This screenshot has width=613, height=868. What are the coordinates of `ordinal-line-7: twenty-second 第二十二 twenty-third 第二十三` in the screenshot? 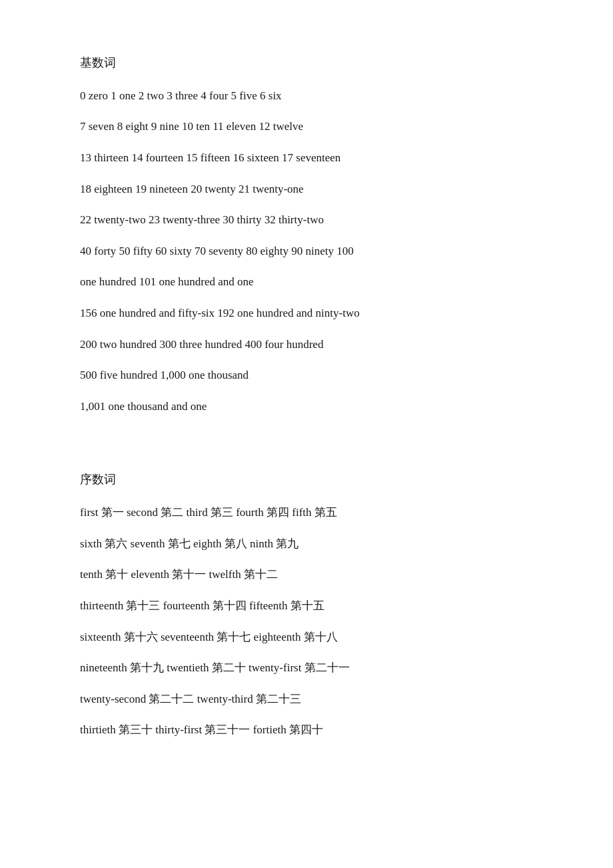 It's located at (306, 700).